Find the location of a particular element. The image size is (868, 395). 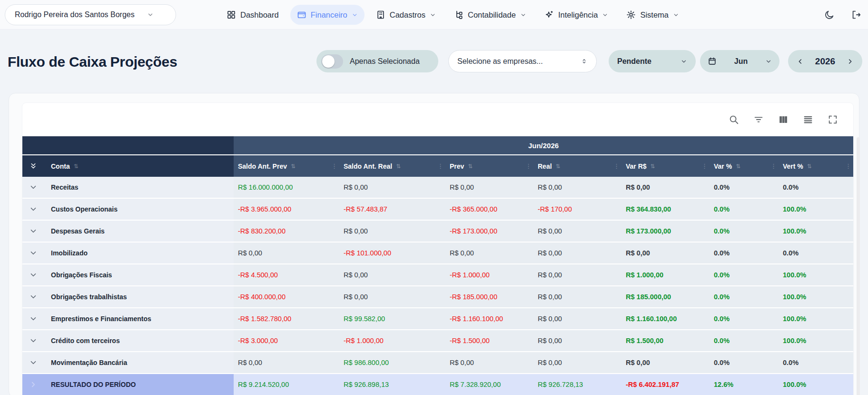

building-icon is located at coordinates (381, 15).